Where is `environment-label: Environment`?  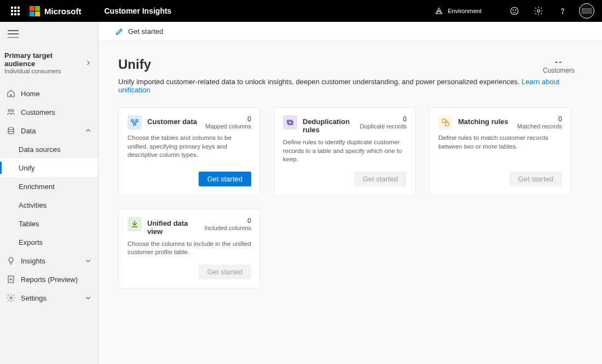
environment-label: Environment is located at coordinates (465, 11).